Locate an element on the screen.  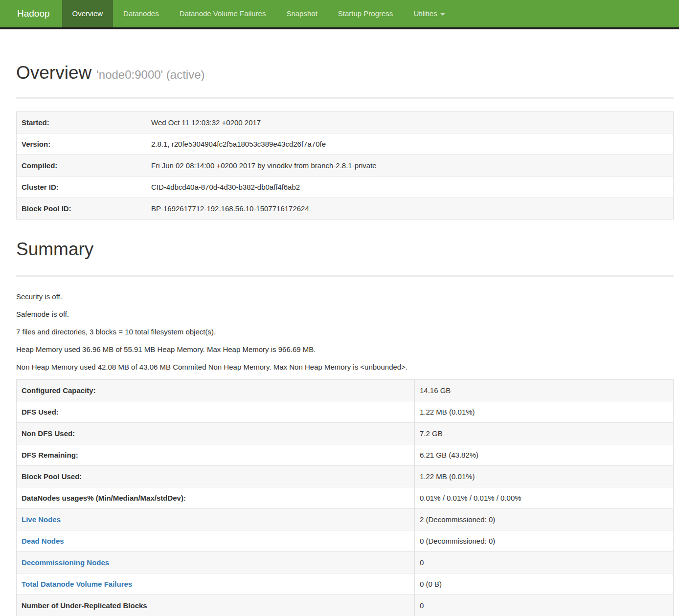
nav-tabs: OverviewDatanodesDatanode Volume Failure… is located at coordinates (259, 14).